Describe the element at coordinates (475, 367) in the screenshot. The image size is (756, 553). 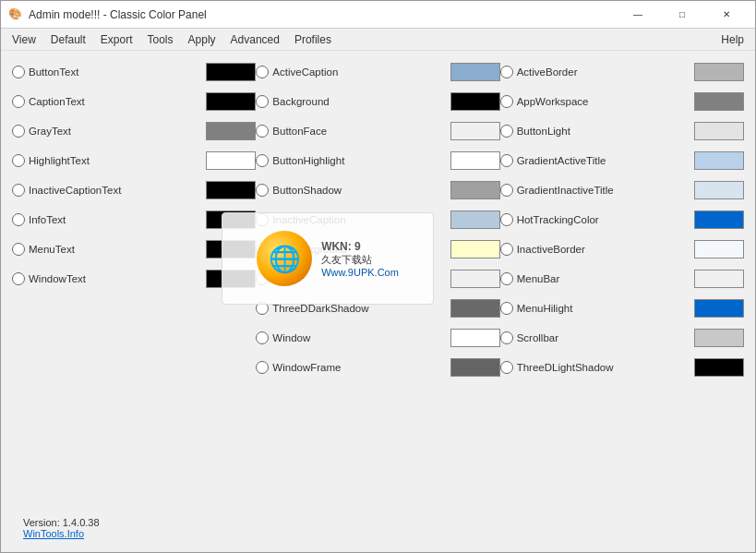
I see `swatch-windowframe` at that location.